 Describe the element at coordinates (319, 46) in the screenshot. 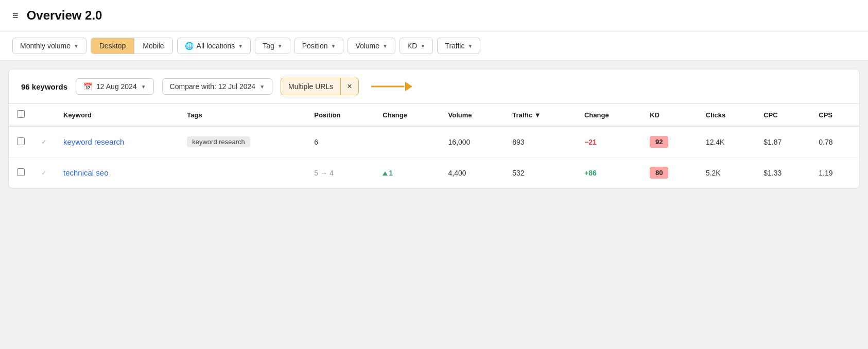

I see `position-button: Position ▼` at that location.